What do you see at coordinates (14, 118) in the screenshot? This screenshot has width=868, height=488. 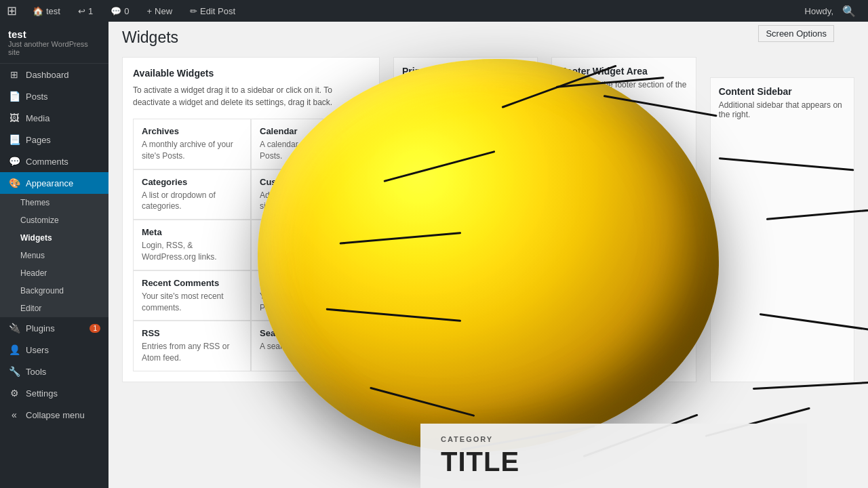 I see `media-icon: 🖼` at bounding box center [14, 118].